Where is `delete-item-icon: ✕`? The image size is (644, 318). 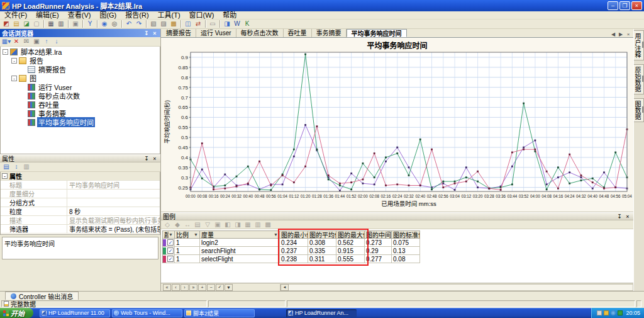
delete-item-icon: ✕ is located at coordinates (16, 42).